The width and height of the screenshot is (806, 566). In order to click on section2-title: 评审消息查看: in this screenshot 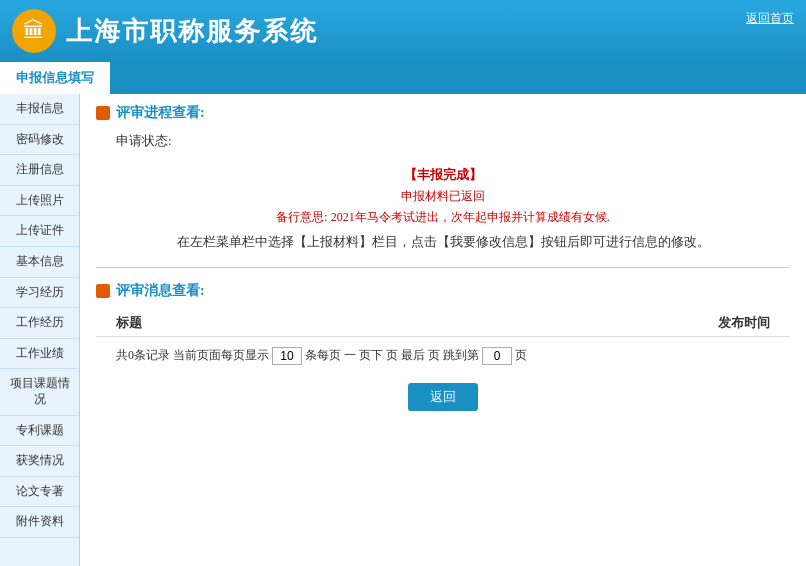, I will do `click(443, 291)`.